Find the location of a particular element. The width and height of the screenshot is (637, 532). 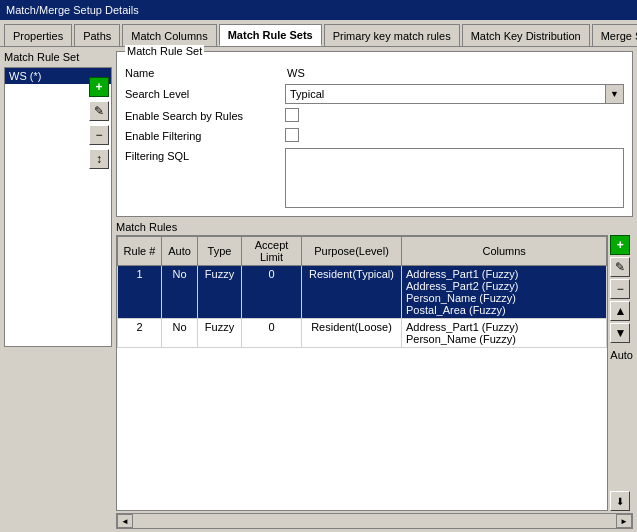

edit-rule-button: ✎ is located at coordinates (620, 267).